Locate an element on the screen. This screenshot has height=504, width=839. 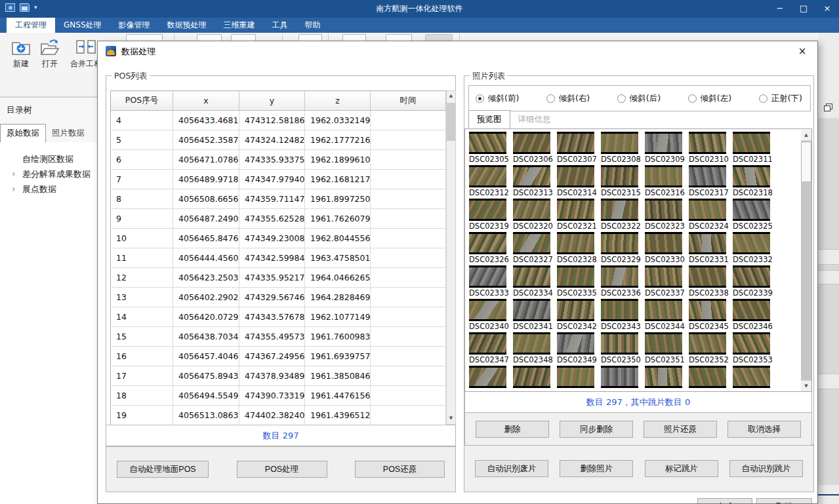
pos-process-button: POS处理 is located at coordinates (282, 469).